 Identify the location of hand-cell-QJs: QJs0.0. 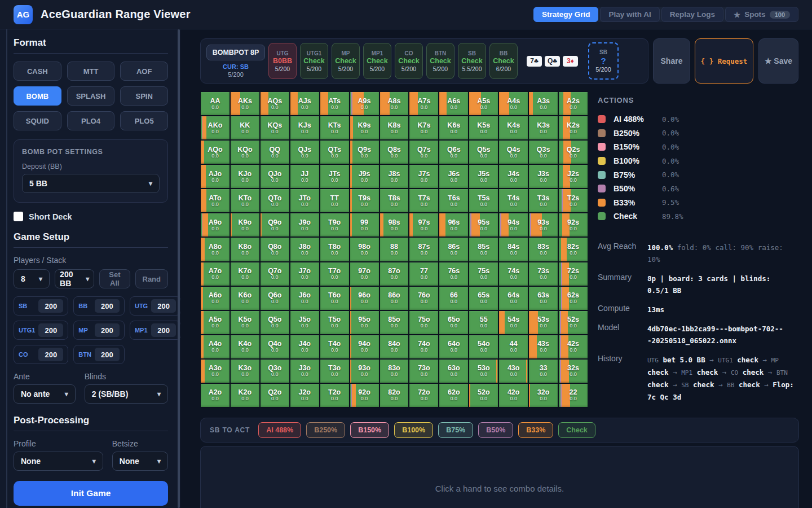
(304, 152).